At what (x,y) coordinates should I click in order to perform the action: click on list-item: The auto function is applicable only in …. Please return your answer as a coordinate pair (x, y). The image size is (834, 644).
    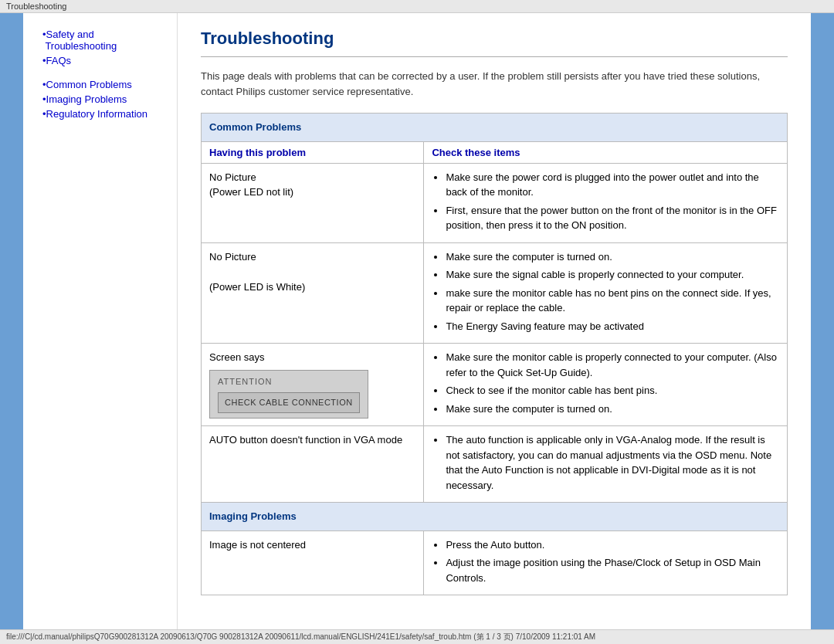
    Looking at the image, I should click on (612, 463).